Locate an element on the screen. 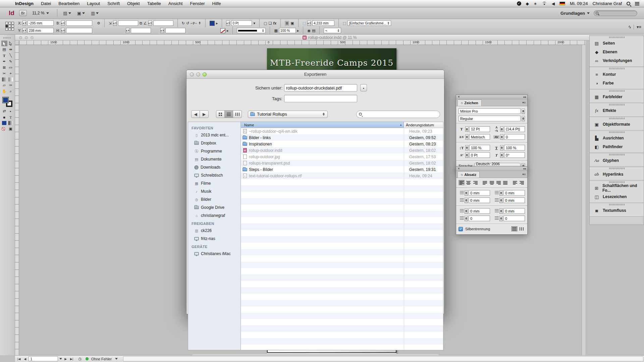 The width and height of the screenshot is (644, 362). baseline-stepper is located at coordinates (467, 155).